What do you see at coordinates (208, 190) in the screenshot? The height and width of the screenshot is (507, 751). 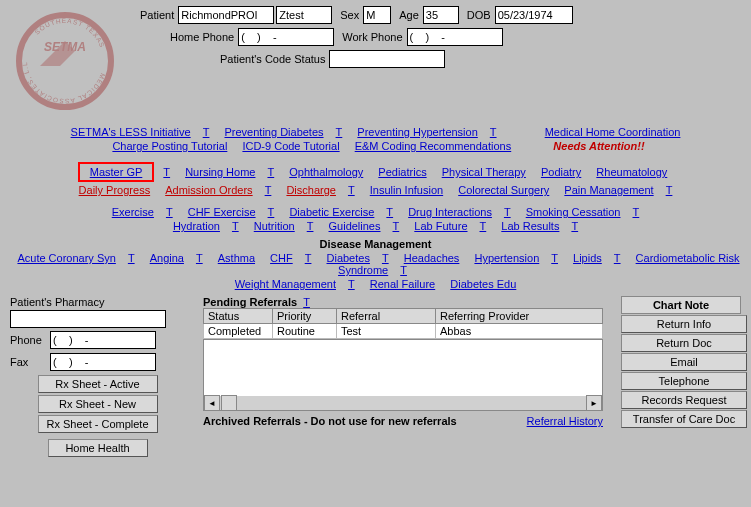 I see `link-admission-orders: Admission Orders` at bounding box center [208, 190].